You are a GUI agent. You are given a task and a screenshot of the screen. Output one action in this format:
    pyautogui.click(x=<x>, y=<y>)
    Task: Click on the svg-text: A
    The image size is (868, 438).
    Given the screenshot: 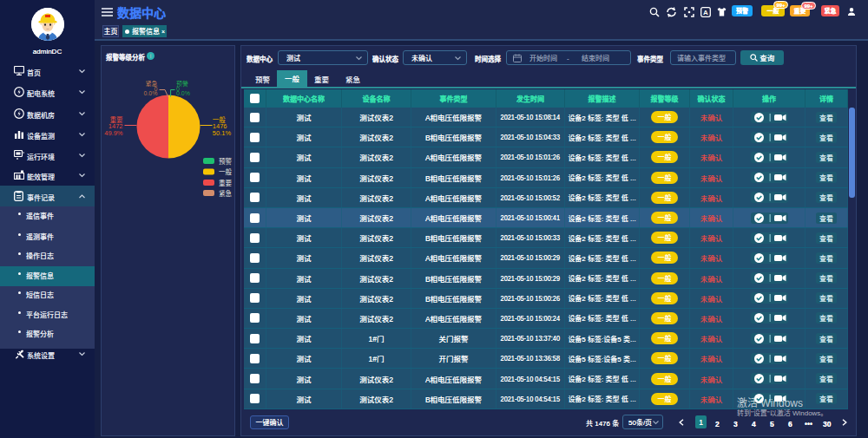 What is the action you would take?
    pyautogui.click(x=706, y=12)
    